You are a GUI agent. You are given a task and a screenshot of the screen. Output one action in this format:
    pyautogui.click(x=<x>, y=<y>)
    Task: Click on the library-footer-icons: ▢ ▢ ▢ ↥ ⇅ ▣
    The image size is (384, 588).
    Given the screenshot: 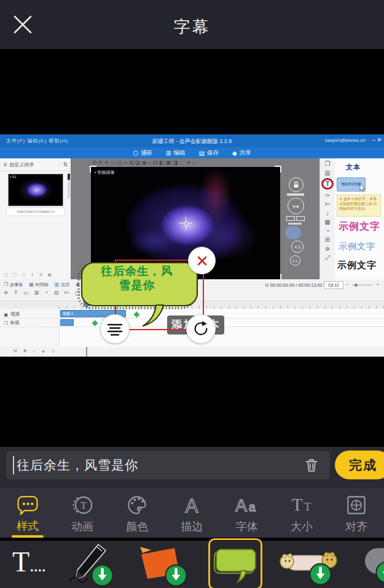 What is the action you would take?
    pyautogui.click(x=28, y=275)
    